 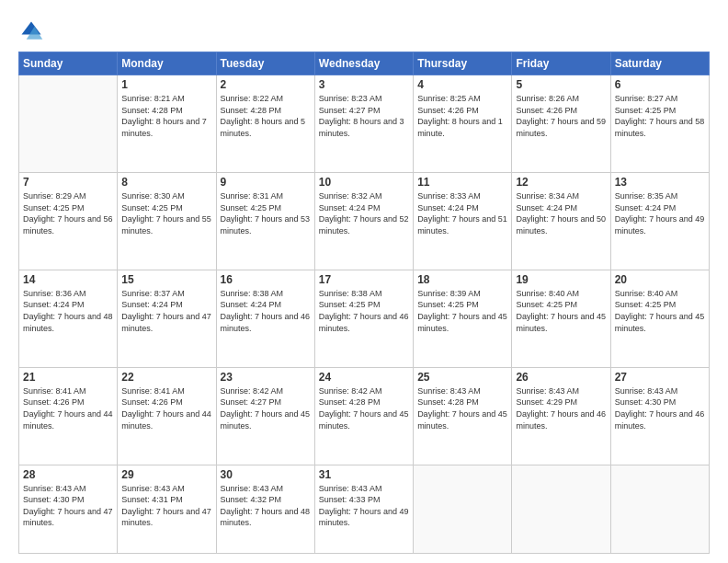 I want to click on calendar-cell: 30Sunrise: 8:43 AM Sunset: 4:32 PM Dayli…, so click(x=265, y=509).